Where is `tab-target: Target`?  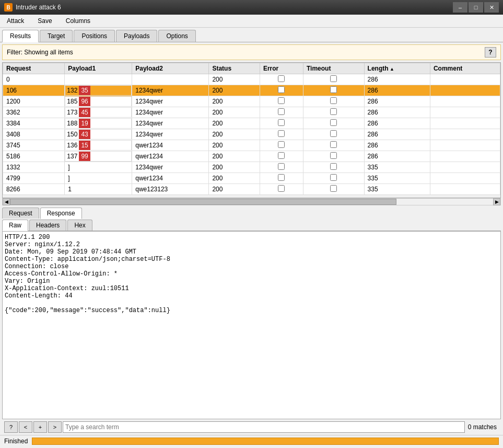 tab-target: Target is located at coordinates (56, 36).